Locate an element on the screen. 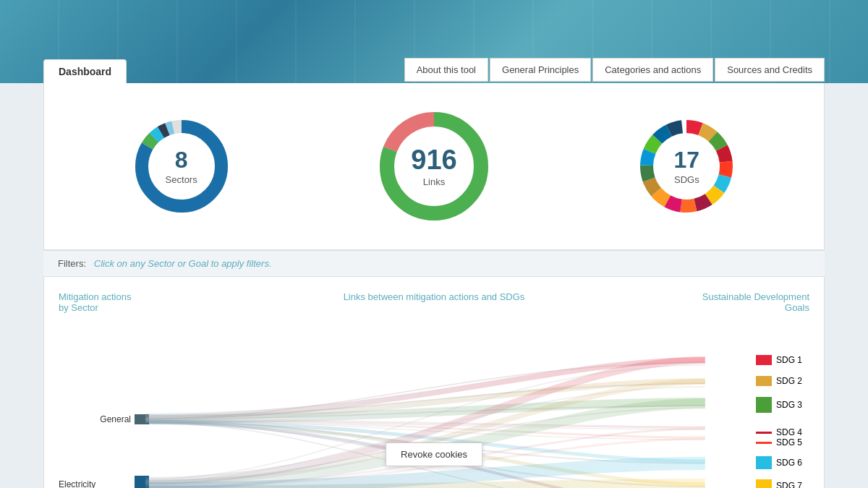 The image size is (868, 488). sankey-header-center: Links between mitigation actions and SDG… is located at coordinates (434, 302).